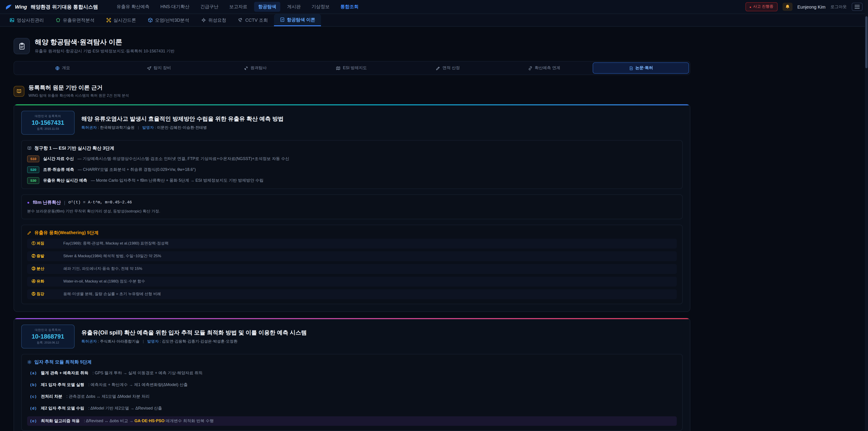  What do you see at coordinates (352, 362) in the screenshot?
I see `optimization-title-row: 입자 추적 모듈 최적화 5단계` at bounding box center [352, 362].